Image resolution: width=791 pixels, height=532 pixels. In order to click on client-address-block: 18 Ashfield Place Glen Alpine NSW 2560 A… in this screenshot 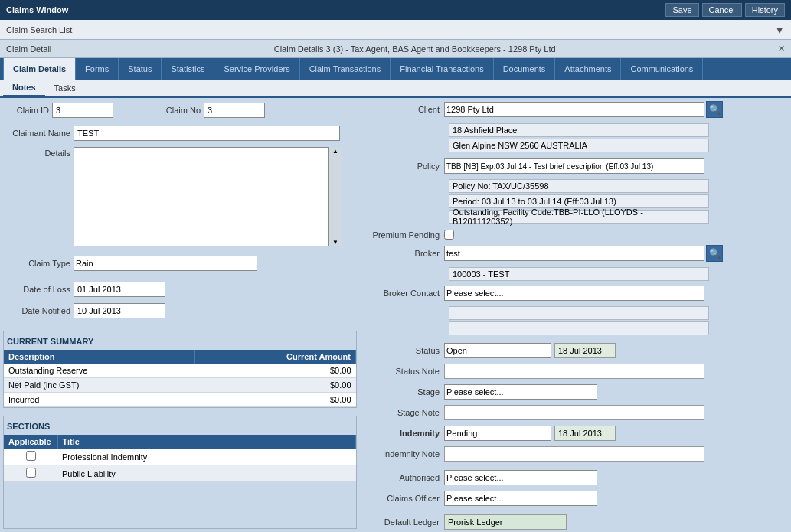, I will do `click(617, 138)`.